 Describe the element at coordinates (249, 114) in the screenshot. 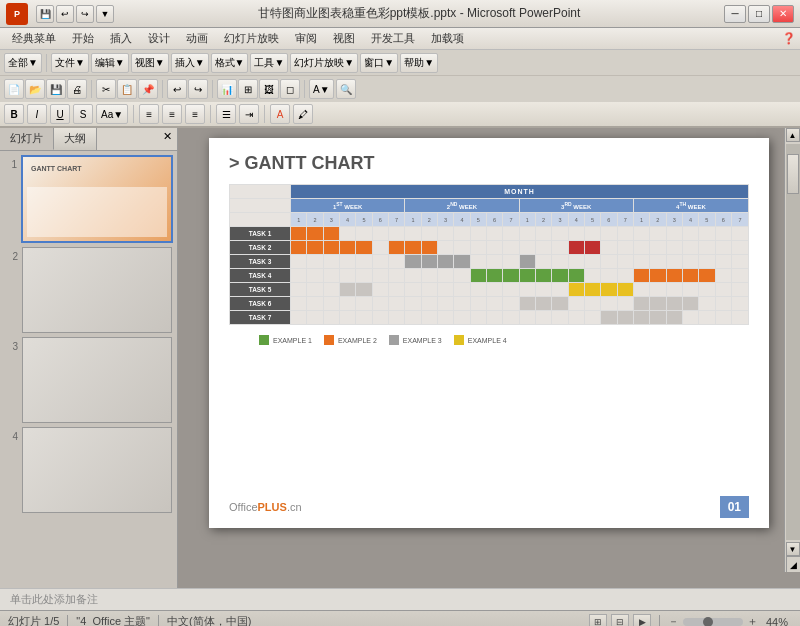

I see `indent-button: ⇥` at that location.